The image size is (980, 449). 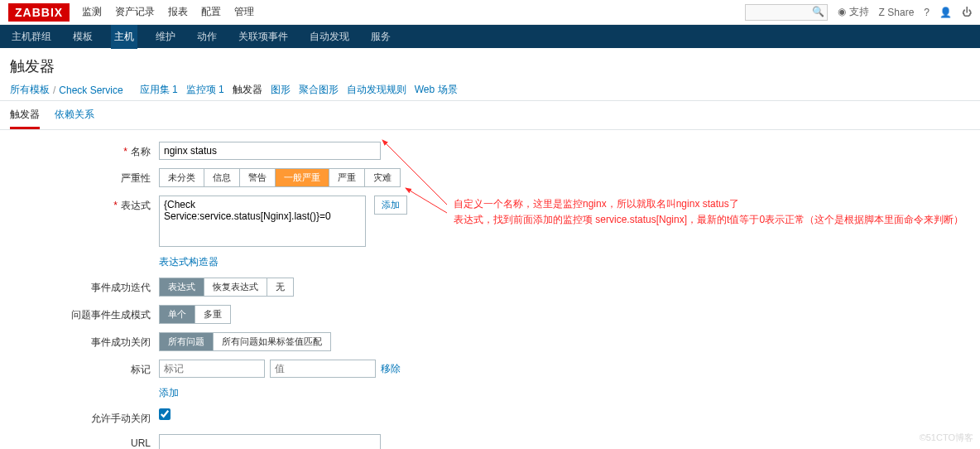 I want to click on crumb-all-templates: 所有模板, so click(x=30, y=89).